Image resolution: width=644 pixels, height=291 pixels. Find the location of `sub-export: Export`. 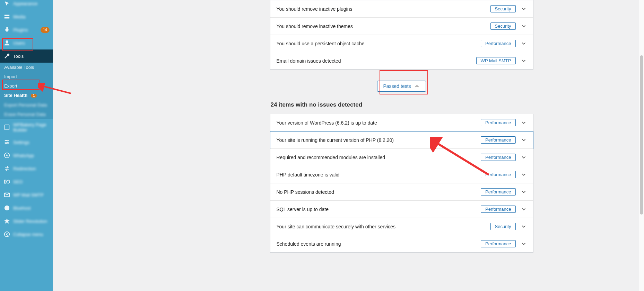

sub-export: Export is located at coordinates (26, 86).